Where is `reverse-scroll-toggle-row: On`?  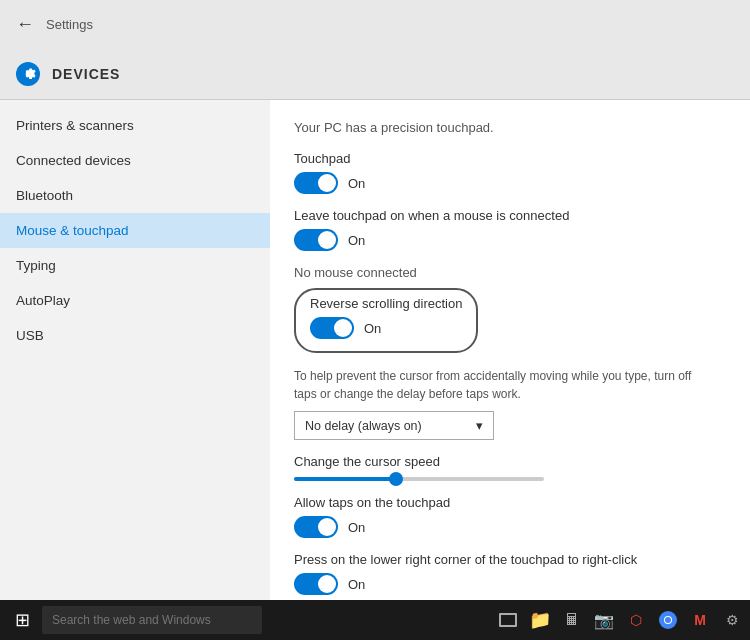 reverse-scroll-toggle-row: On is located at coordinates (386, 328).